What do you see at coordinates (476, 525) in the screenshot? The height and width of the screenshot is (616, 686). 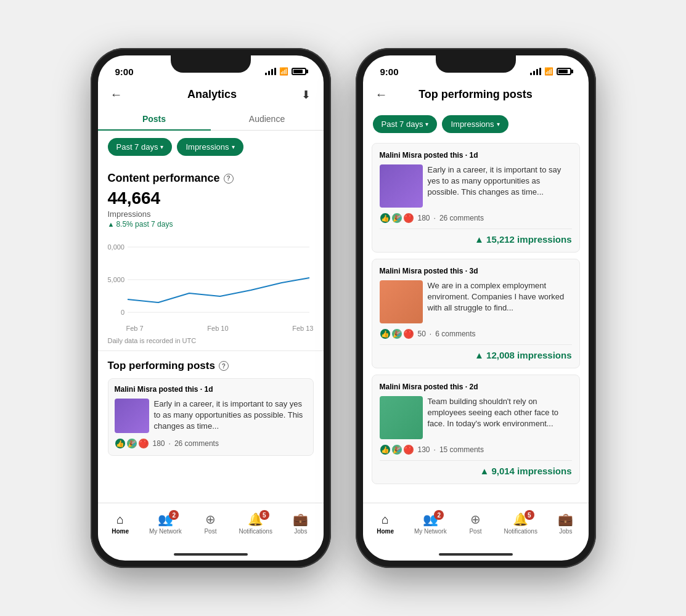 I see `bottom-nav-right: ⌂ Home 👥 2 My Network ⊕ Post 🔔 5 Notific…` at bounding box center [476, 525].